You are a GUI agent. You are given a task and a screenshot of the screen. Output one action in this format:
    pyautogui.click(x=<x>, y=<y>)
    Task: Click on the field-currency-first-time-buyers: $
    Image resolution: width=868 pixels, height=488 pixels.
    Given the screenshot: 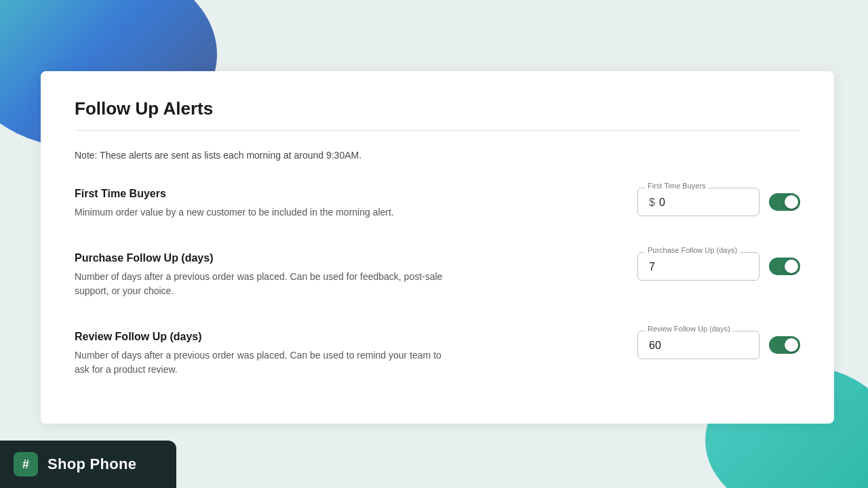 What is the action you would take?
    pyautogui.click(x=652, y=203)
    